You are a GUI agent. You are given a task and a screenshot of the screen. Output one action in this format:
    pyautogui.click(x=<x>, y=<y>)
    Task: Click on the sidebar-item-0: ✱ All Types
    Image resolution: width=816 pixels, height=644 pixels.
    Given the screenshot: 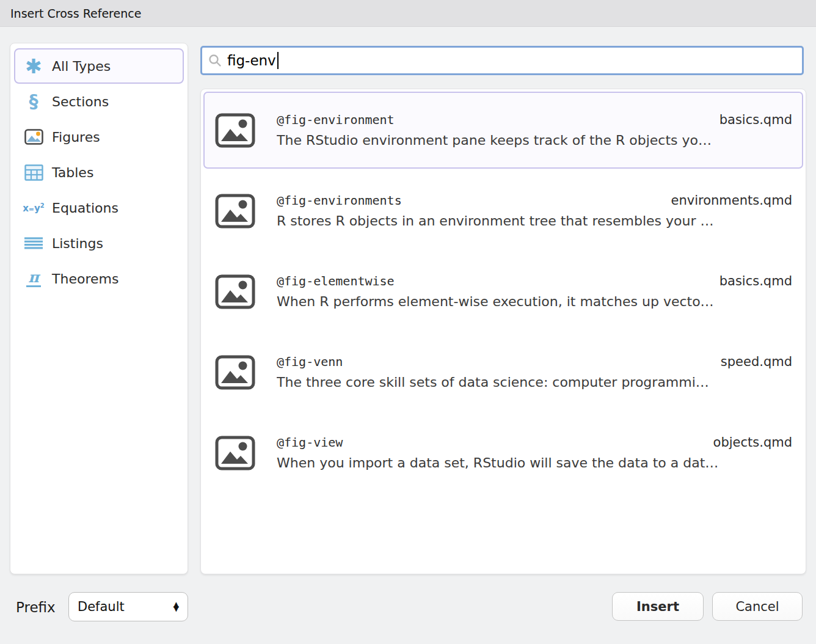 What is the action you would take?
    pyautogui.click(x=99, y=66)
    